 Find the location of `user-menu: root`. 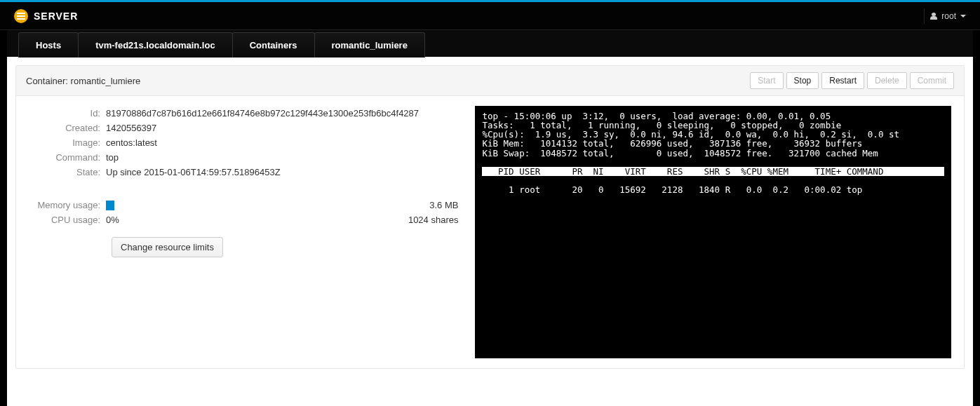

user-menu: root is located at coordinates (948, 16).